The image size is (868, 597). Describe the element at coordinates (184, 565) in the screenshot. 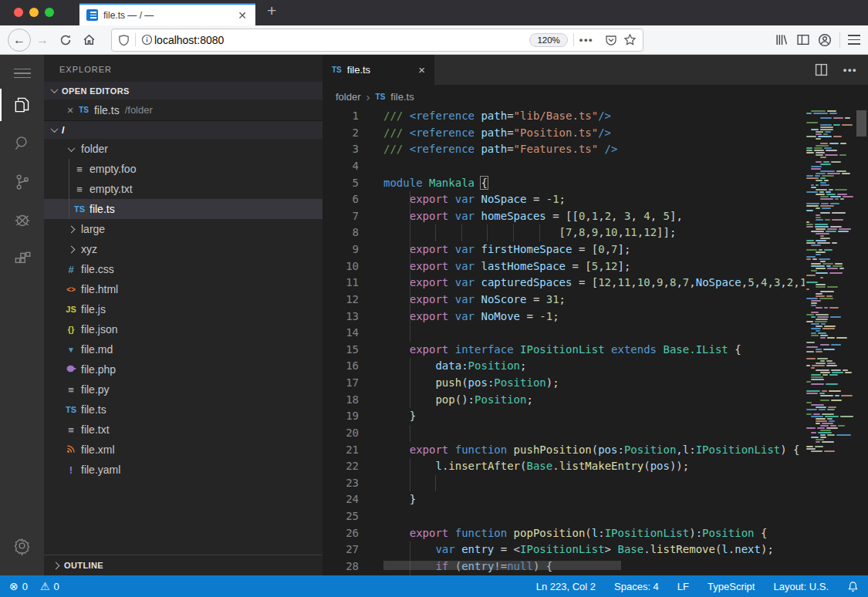

I see `outline-section-header: OUTLINE` at that location.